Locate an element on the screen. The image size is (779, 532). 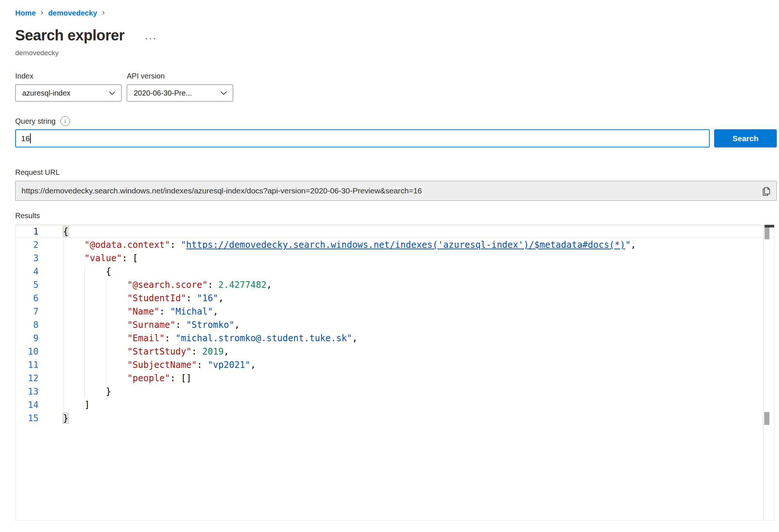
copy-icon is located at coordinates (766, 191).